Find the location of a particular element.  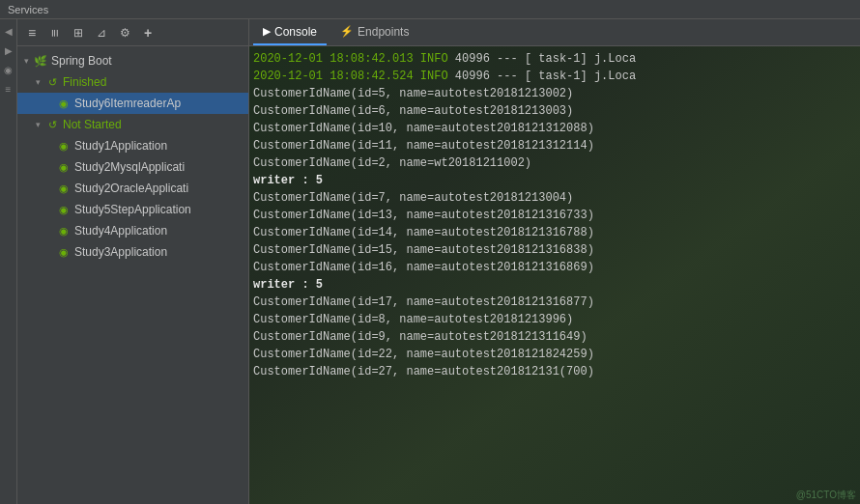

log-line-11: CustomerIdName(id=15, name=autotest20181… is located at coordinates (555, 250).